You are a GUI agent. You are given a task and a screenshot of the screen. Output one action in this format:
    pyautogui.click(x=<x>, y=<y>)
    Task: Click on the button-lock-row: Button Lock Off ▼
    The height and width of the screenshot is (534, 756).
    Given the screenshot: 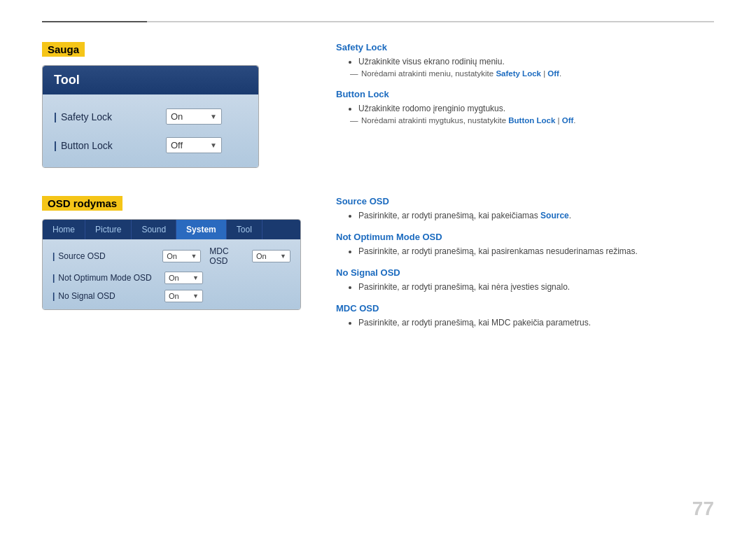 What is the action you would take?
    pyautogui.click(x=150, y=146)
    